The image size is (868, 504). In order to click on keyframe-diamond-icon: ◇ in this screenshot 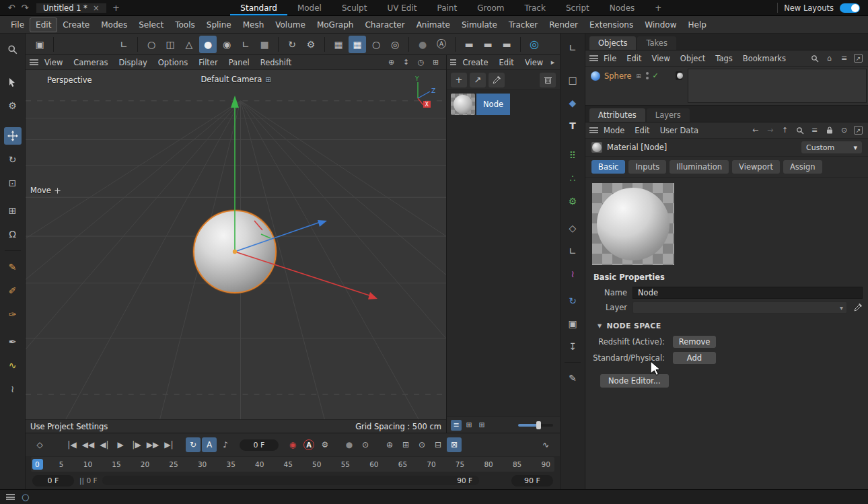, I will do `click(40, 445)`.